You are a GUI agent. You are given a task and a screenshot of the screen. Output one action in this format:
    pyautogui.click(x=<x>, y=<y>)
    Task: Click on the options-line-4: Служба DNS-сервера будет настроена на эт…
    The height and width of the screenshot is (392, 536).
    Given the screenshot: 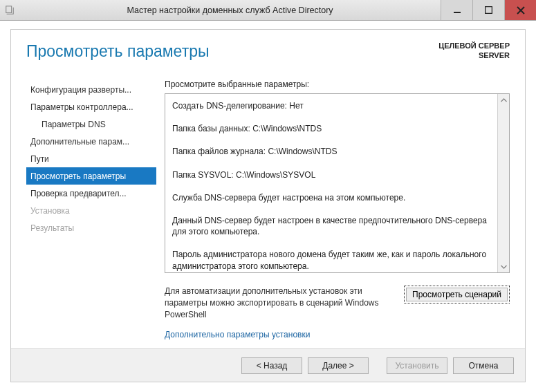 What is the action you would take?
    pyautogui.click(x=331, y=198)
    